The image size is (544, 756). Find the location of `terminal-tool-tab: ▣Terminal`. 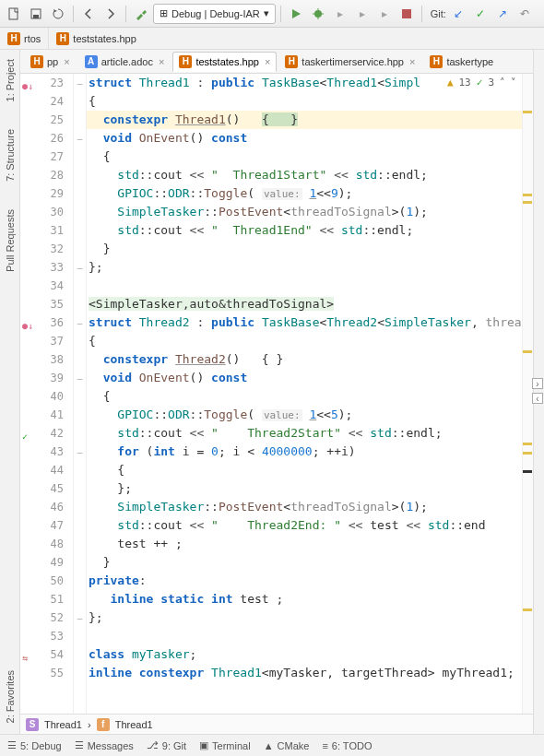

terminal-tool-tab: ▣Terminal is located at coordinates (225, 745).